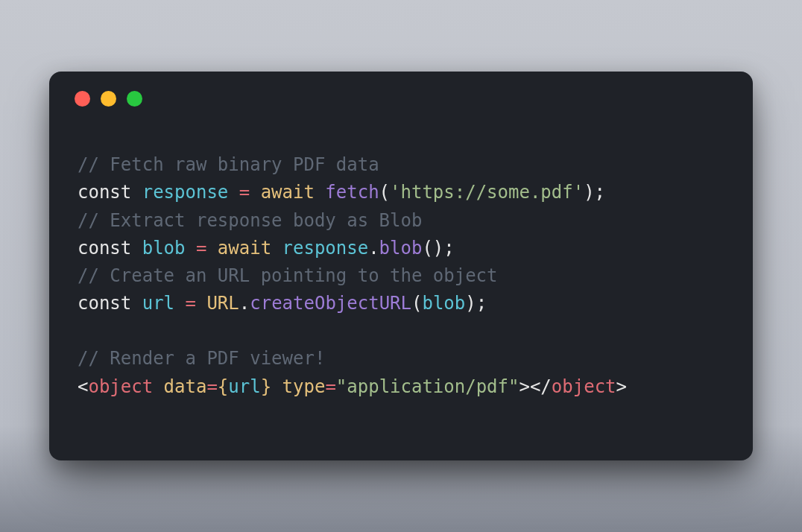 The image size is (802, 532). Describe the element at coordinates (401, 249) in the screenshot. I see `code-line: const blob = await response.blob();` at that location.